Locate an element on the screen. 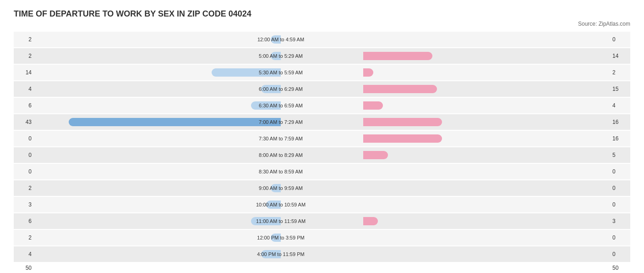  chart-row: 08:30 AM to 8:59 AM0 is located at coordinates (322, 172).